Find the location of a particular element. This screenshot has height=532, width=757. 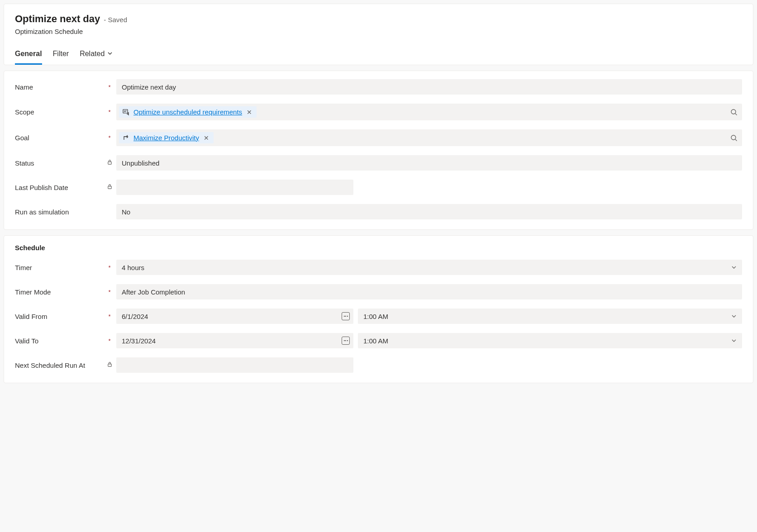

status-field: Unpublished is located at coordinates (429, 163).